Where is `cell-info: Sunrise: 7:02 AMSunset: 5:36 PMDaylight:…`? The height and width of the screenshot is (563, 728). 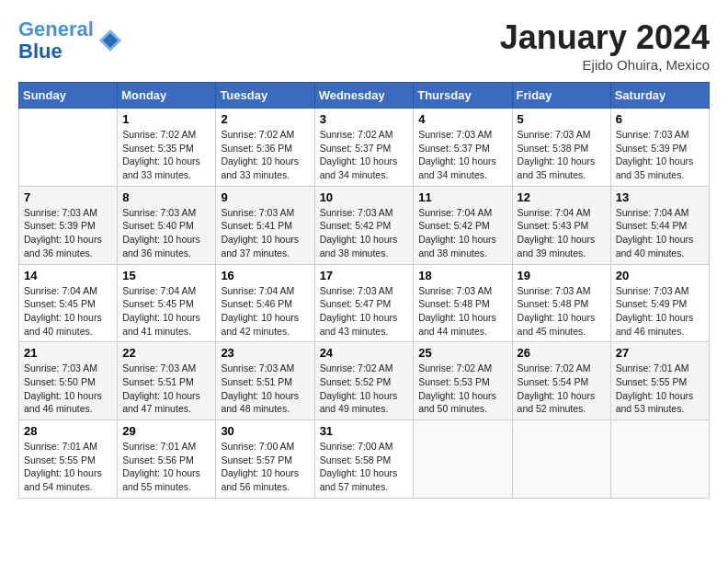
cell-info: Sunrise: 7:02 AMSunset: 5:36 PMDaylight:… is located at coordinates (259, 155).